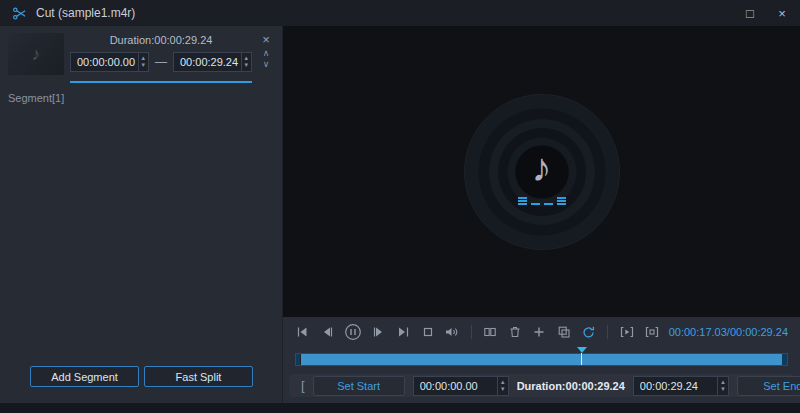 This screenshot has width=800, height=413. I want to click on seek-bar, so click(542, 360).